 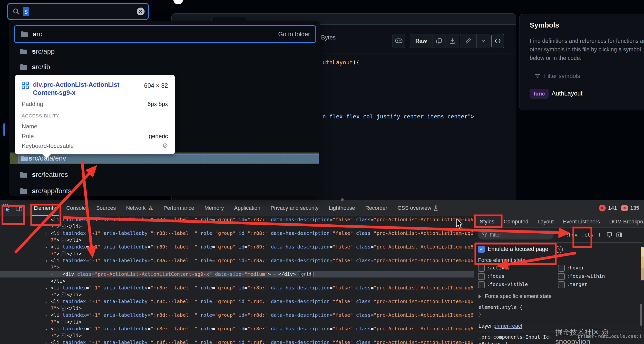 I want to click on issue-count: 135, so click(x=634, y=208).